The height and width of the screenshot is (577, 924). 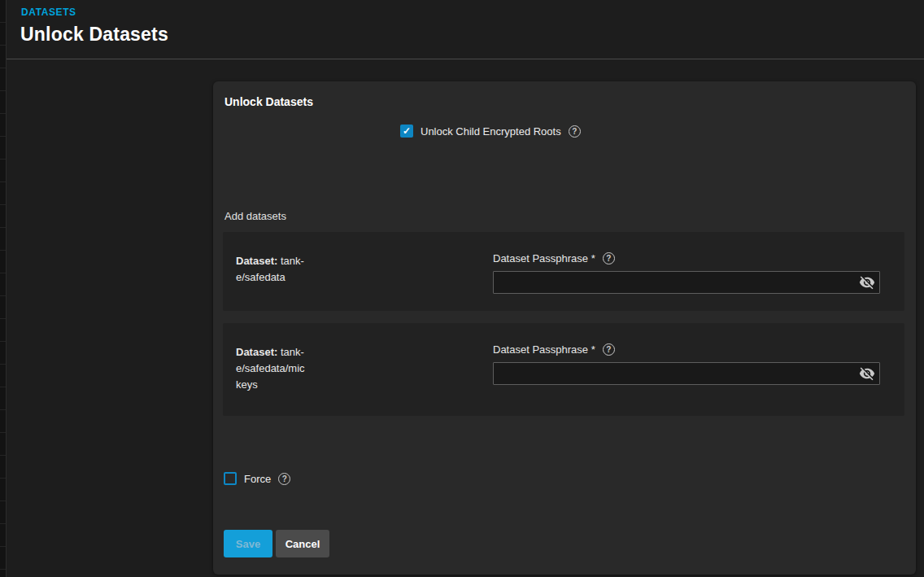 What do you see at coordinates (257, 479) in the screenshot?
I see `force-label: Force` at bounding box center [257, 479].